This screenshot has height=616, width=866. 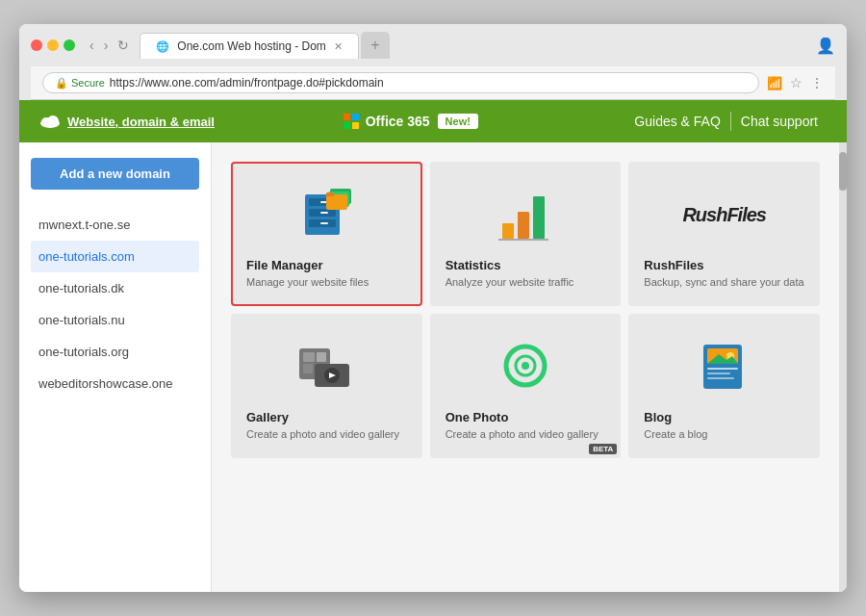 I want to click on file-manager-icon-area, so click(x=326, y=215).